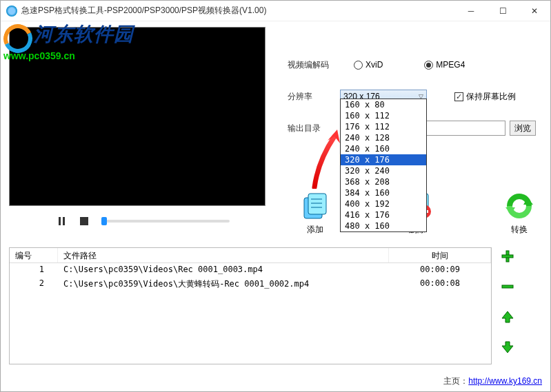  What do you see at coordinates (250, 284) in the screenshot?
I see `table-row: 2C:\Users\pc0359\Videos\大黄蜂转码-Rec 0001_0…` at bounding box center [250, 284].